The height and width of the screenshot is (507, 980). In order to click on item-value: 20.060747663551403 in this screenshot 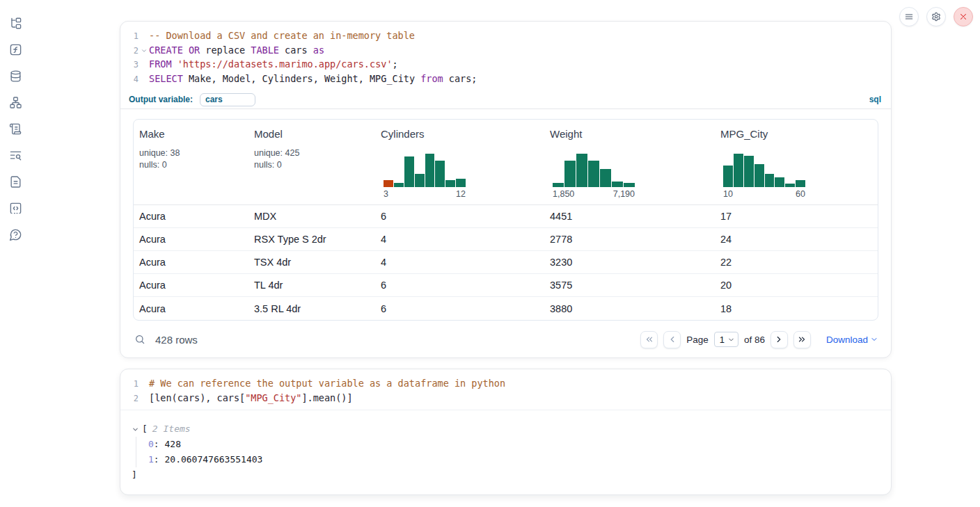, I will do `click(213, 459)`.